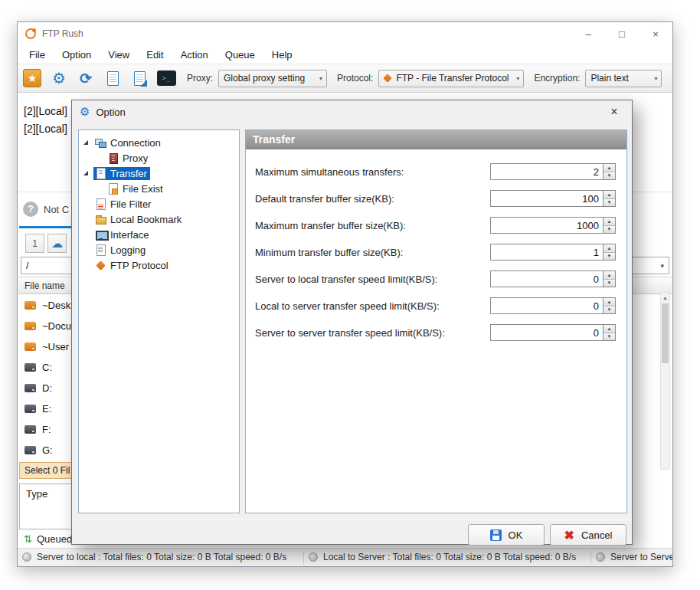  What do you see at coordinates (547, 172) in the screenshot?
I see `max-simultaneous-transfers-input` at bounding box center [547, 172].